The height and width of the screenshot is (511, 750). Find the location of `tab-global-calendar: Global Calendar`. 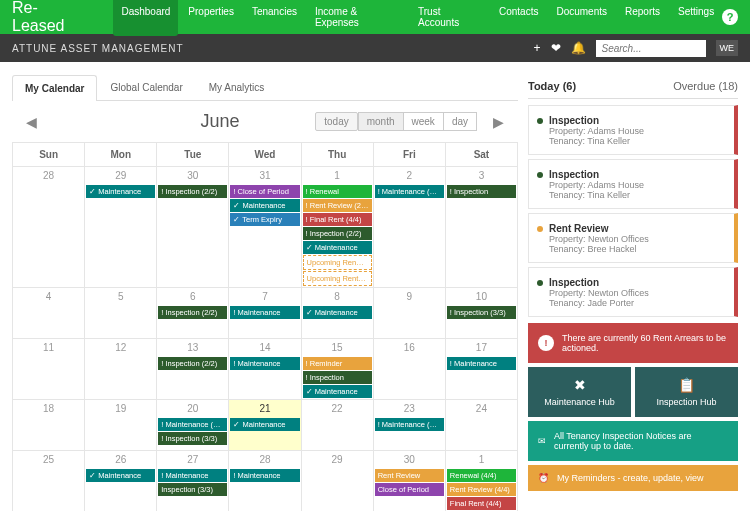

tab-global-calendar: Global Calendar is located at coordinates (146, 87).